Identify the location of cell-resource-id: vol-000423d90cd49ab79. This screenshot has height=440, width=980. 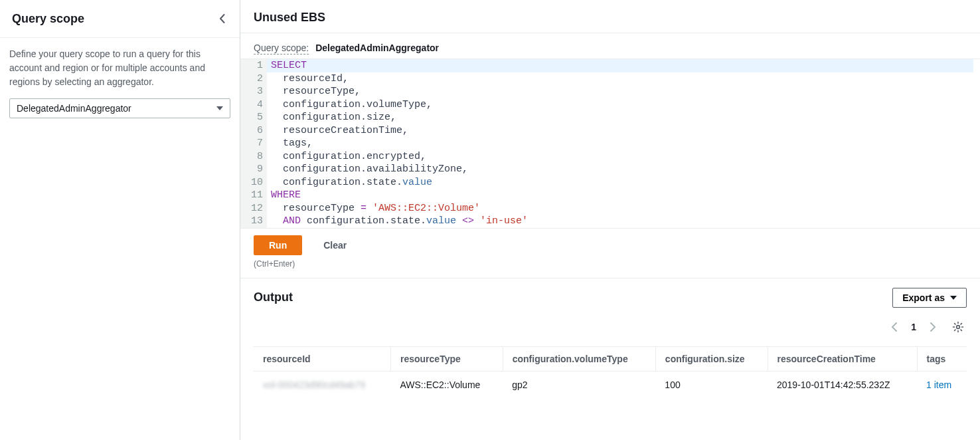
(322, 384).